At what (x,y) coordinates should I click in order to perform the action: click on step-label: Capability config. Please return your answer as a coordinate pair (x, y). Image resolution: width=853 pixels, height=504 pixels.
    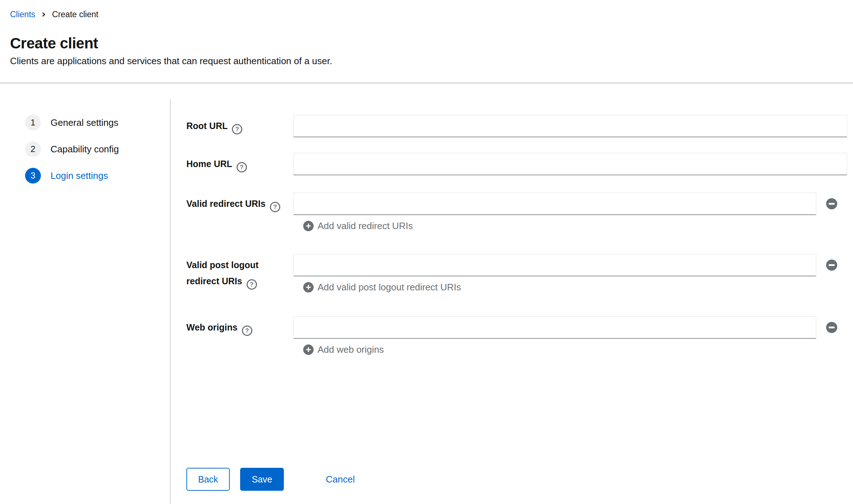
    Looking at the image, I should click on (85, 149).